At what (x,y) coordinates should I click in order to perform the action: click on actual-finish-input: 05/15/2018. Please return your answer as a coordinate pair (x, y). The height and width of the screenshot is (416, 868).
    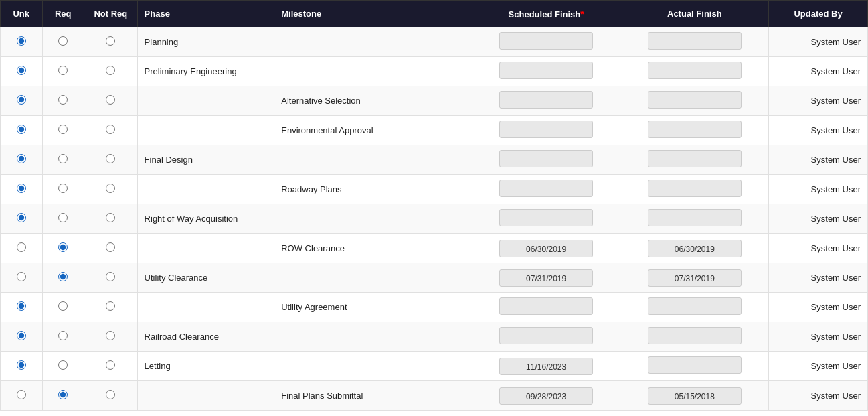
    Looking at the image, I should click on (695, 396).